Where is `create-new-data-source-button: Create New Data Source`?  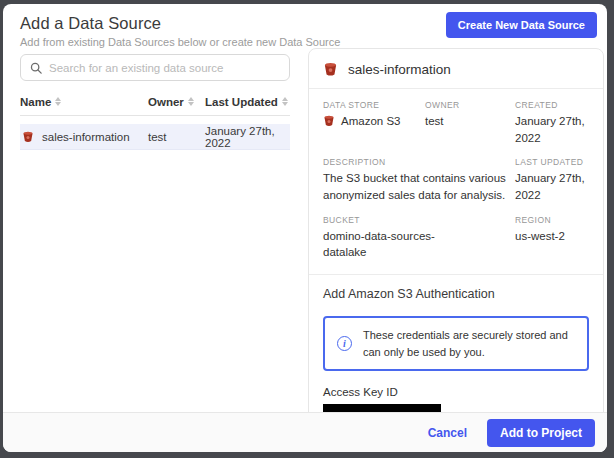
create-new-data-source-button: Create New Data Source is located at coordinates (522, 25).